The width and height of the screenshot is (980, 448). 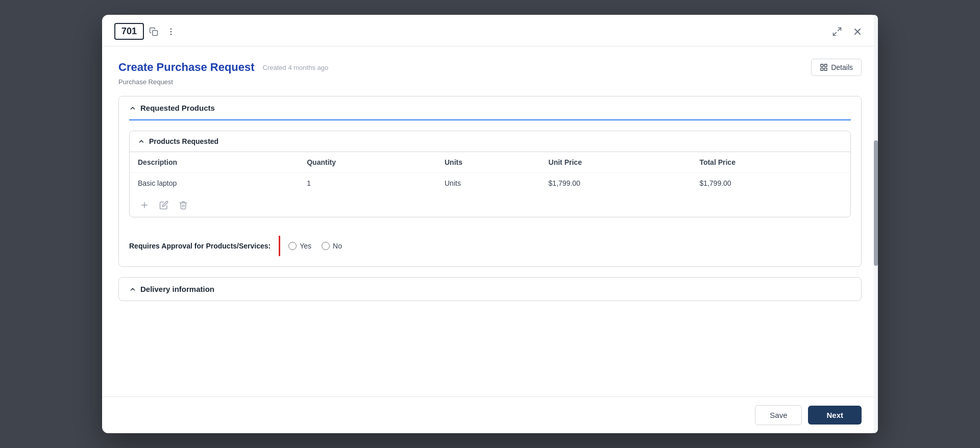 What do you see at coordinates (490, 162) in the screenshot?
I see `table-head: Description Quantity Units Unit Price To…` at bounding box center [490, 162].